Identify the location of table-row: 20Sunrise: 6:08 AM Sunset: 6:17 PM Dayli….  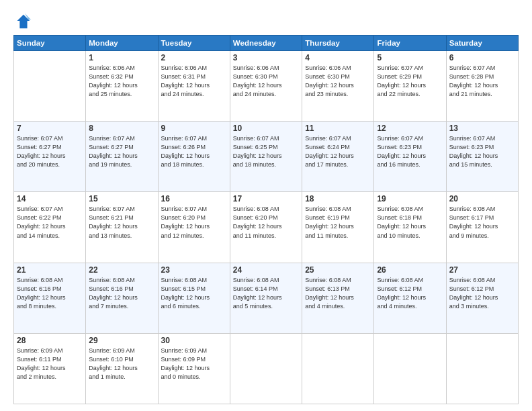
(482, 227).